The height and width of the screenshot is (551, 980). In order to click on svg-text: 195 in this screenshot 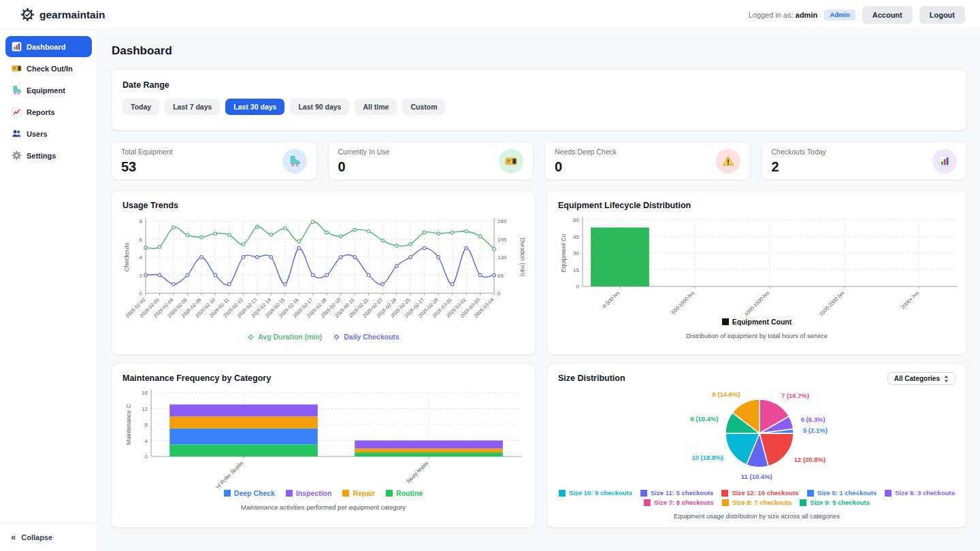, I will do `click(502, 239)`.